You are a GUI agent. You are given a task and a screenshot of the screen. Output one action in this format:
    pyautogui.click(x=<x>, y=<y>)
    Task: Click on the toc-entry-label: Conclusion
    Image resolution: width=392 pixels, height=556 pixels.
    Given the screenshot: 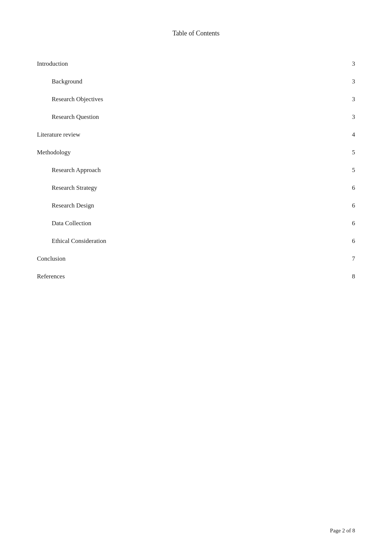 What is the action you would take?
    pyautogui.click(x=51, y=259)
    